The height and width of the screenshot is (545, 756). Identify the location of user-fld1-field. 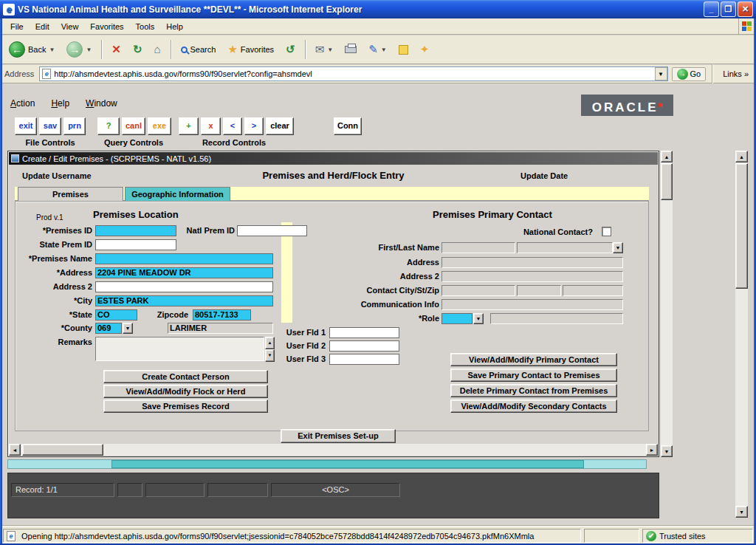
(365, 332).